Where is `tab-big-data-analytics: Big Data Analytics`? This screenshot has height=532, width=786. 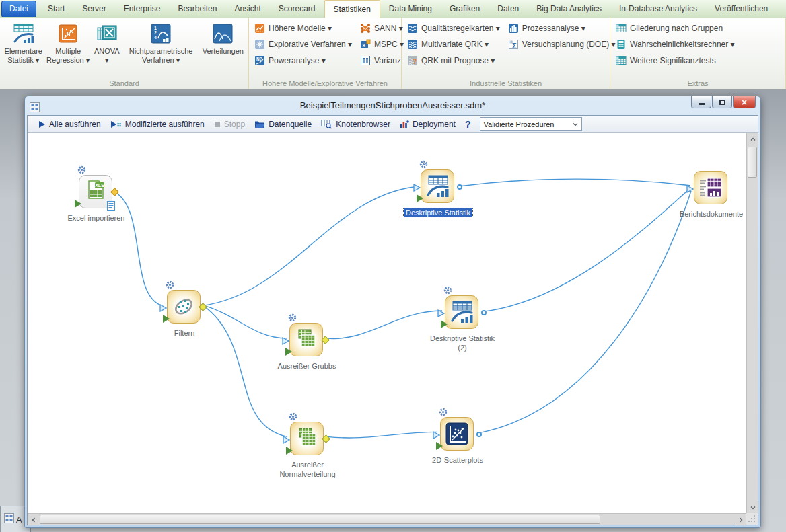 tab-big-data-analytics: Big Data Analytics is located at coordinates (569, 9).